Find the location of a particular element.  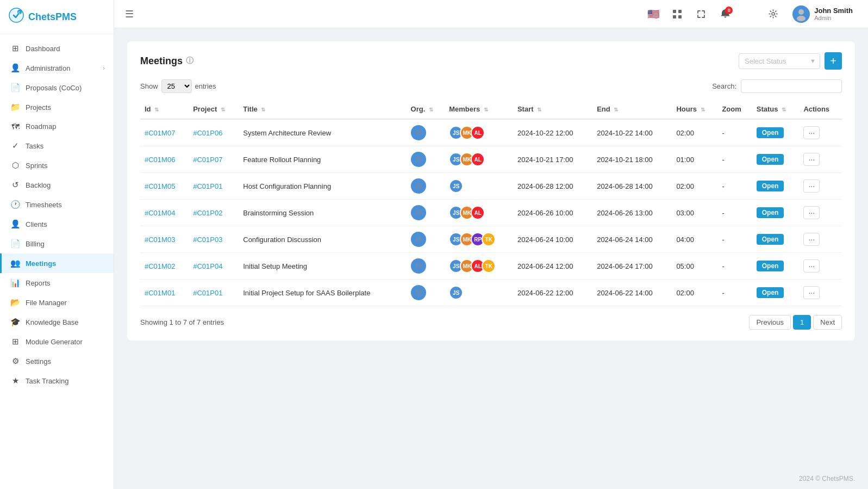

footer: 2024 © ChetsPMS. is located at coordinates (491, 479).